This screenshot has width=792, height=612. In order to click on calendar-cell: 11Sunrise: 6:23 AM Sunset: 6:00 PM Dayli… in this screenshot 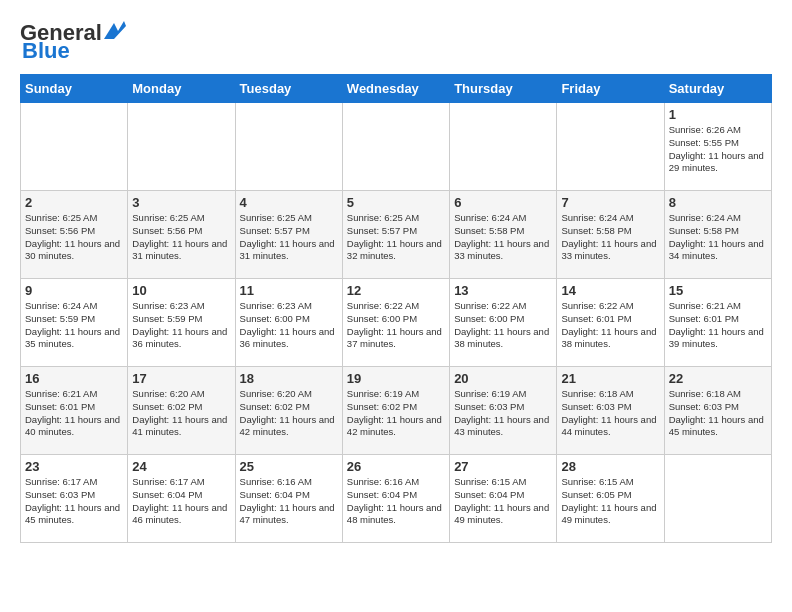, I will do `click(288, 323)`.